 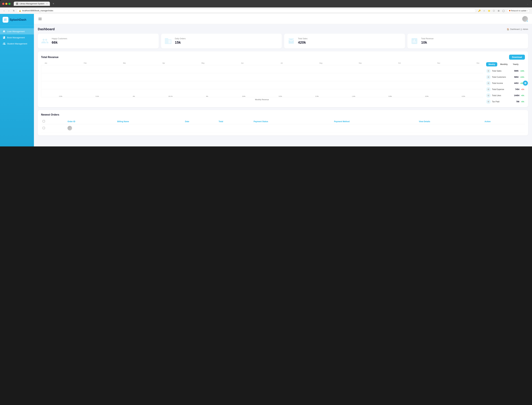 What do you see at coordinates (16, 38) in the screenshot?
I see `sidebar-label-book-management: Book Management` at bounding box center [16, 38].